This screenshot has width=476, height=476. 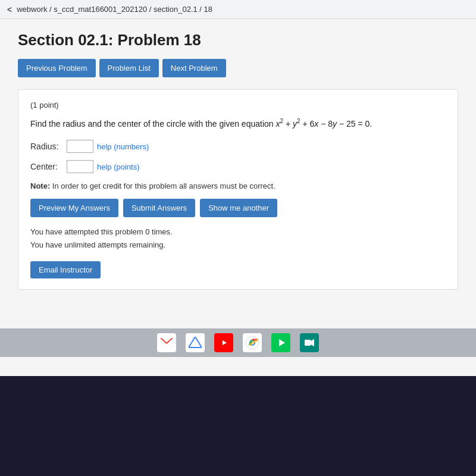 What do you see at coordinates (98, 245) in the screenshot?
I see `attempt-line2: You have unlimited attempts remaining.` at bounding box center [98, 245].